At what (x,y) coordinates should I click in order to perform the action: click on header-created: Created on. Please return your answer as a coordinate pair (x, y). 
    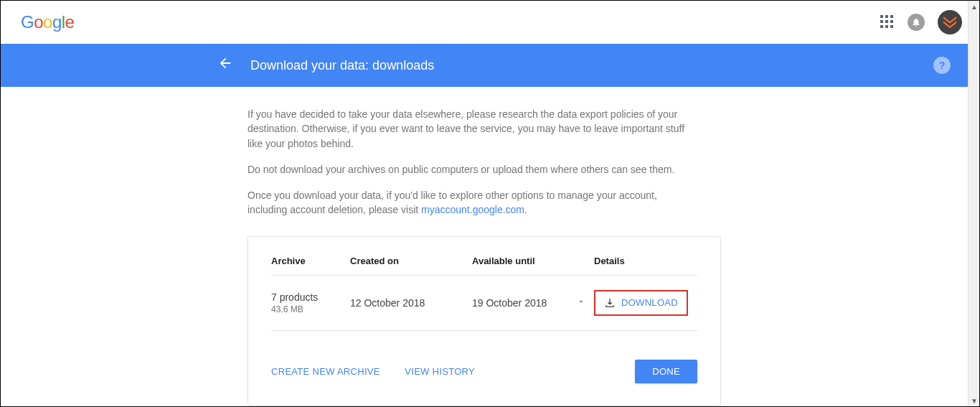
    Looking at the image, I should click on (411, 261).